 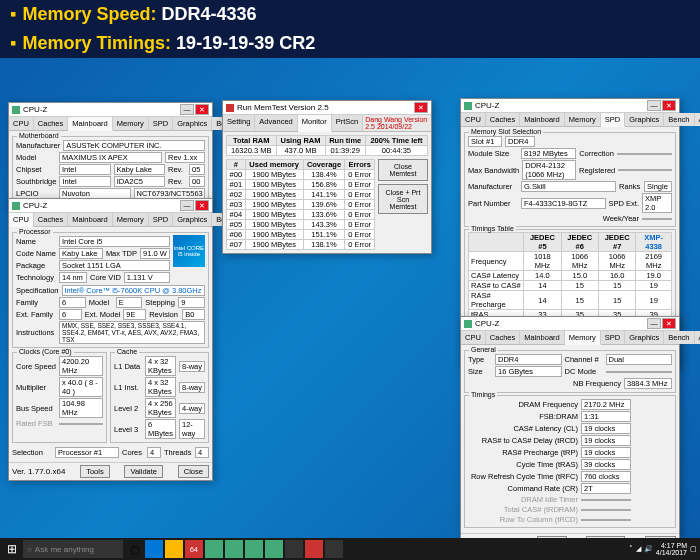 What do you see at coordinates (87, 452) in the screenshot?
I see `processor-select: Processor #1` at bounding box center [87, 452].